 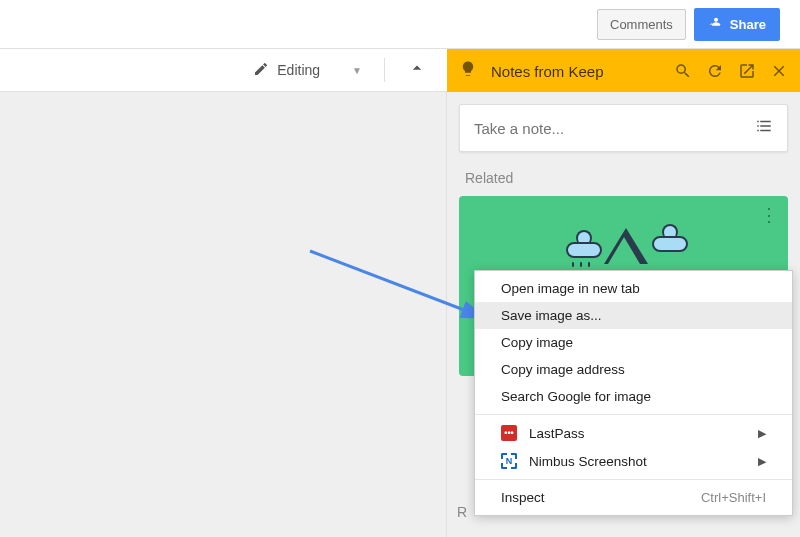 I want to click on menu-search-google: Search Google for image, so click(x=634, y=396).